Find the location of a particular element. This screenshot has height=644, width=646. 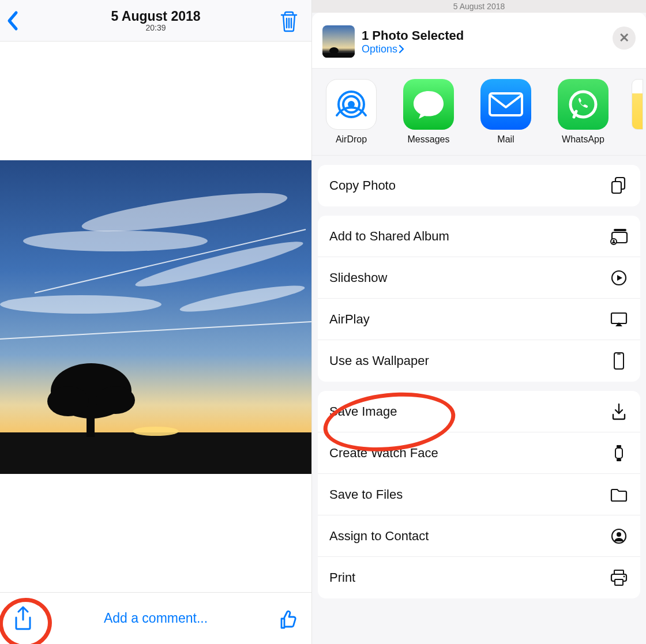

photo-date: 5 August 2018 is located at coordinates (156, 16).